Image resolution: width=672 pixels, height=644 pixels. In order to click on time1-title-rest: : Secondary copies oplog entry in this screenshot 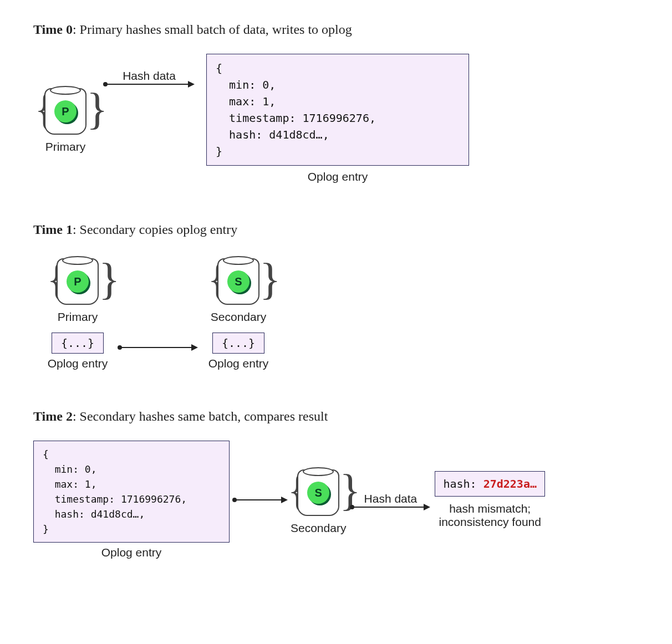, I will do `click(155, 229)`.